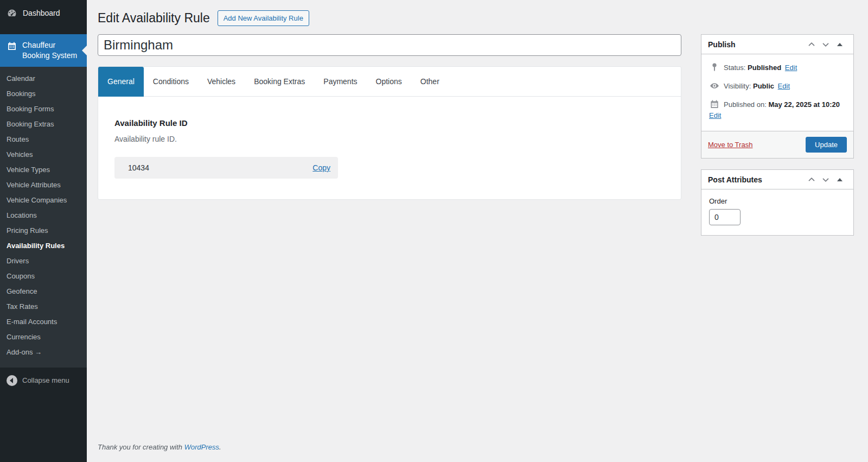 This screenshot has width=868, height=462. Describe the element at coordinates (43, 13) in the screenshot. I see `sidebar-item-dashboard: Dashboard` at that location.